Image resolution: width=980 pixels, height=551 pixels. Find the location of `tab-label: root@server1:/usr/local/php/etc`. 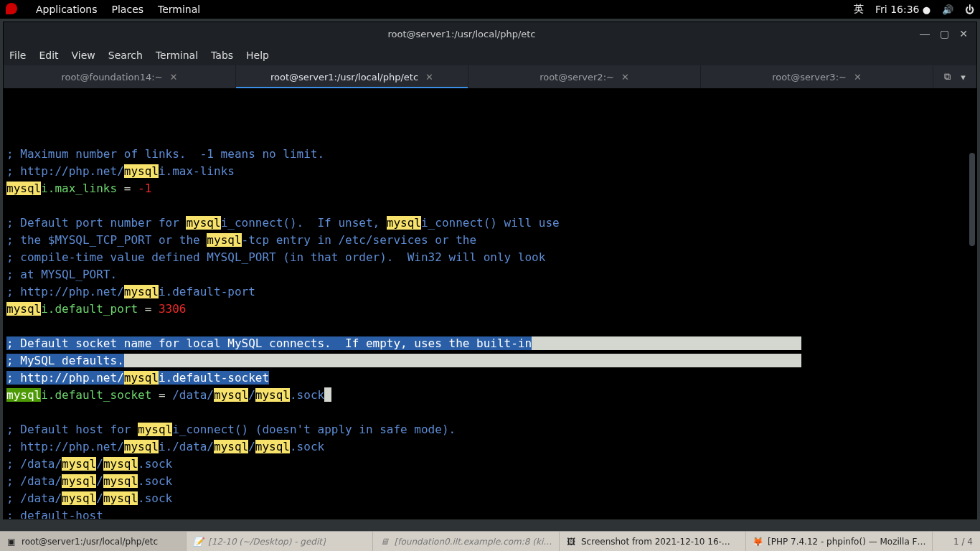

tab-label: root@server1:/usr/local/php/etc is located at coordinates (344, 77).